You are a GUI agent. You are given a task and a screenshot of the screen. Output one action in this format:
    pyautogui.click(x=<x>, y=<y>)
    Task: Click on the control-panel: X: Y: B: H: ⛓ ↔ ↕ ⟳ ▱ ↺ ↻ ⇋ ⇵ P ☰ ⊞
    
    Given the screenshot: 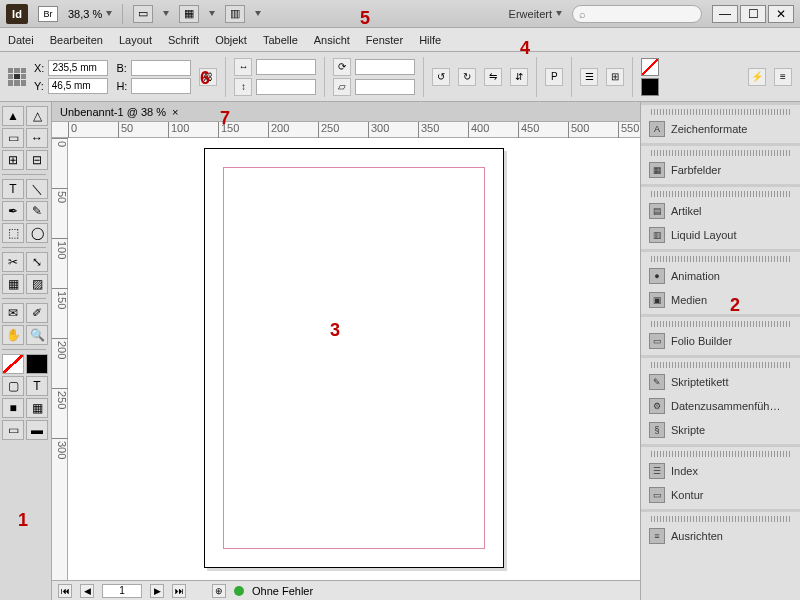 What is the action you would take?
    pyautogui.click(x=400, y=77)
    